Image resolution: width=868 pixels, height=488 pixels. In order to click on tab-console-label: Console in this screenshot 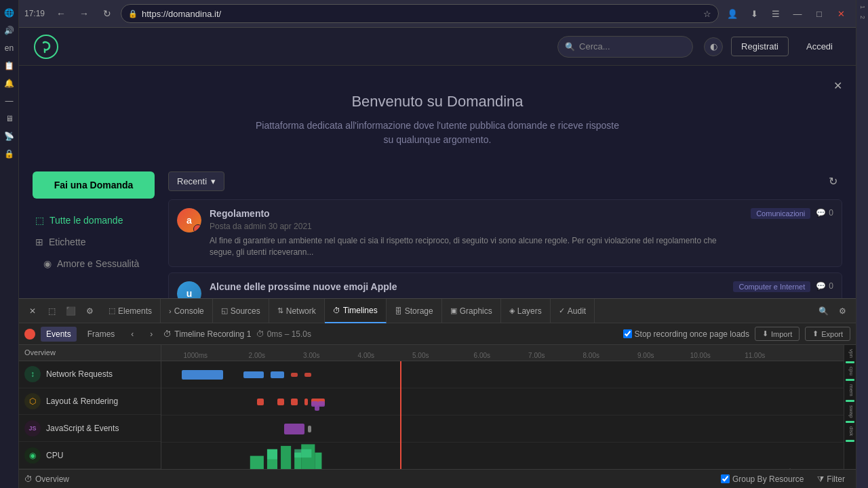, I will do `click(189, 311)`.